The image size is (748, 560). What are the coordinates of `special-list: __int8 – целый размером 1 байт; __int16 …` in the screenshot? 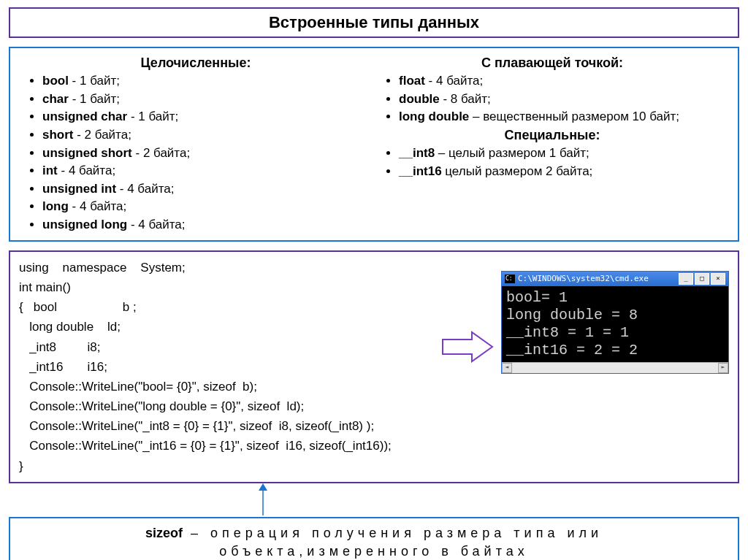 It's located at (552, 162).